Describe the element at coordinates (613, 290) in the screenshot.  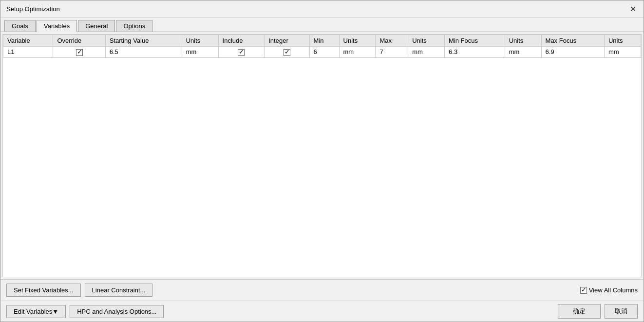
I see `view-all-columns-label: View All Columns` at that location.